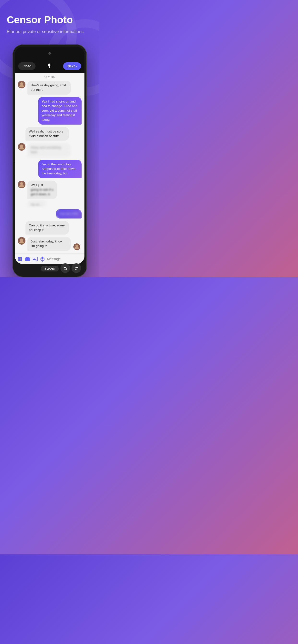  I want to click on message-bubble: Can do it any time, some ppl keep it, so click(47, 228).